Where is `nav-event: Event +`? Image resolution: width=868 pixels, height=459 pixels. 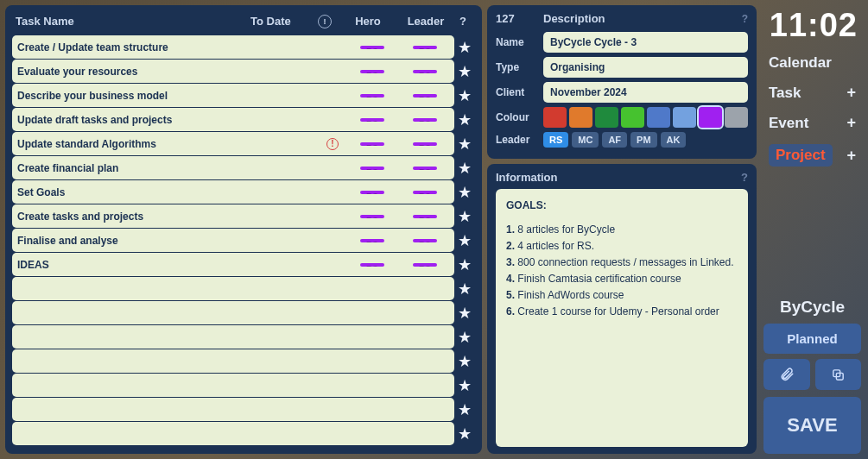 nav-event: Event + is located at coordinates (812, 123).